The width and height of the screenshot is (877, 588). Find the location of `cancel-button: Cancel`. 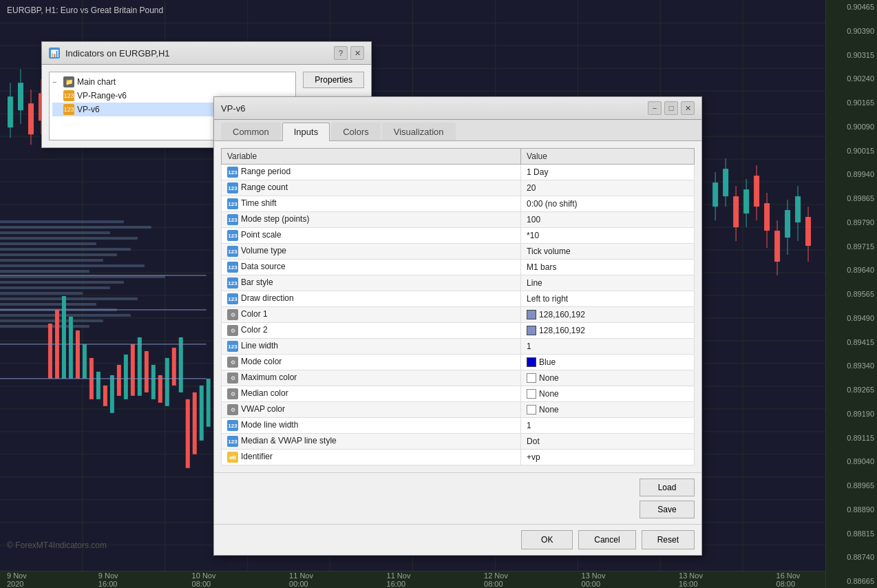

cancel-button: Cancel is located at coordinates (607, 540).